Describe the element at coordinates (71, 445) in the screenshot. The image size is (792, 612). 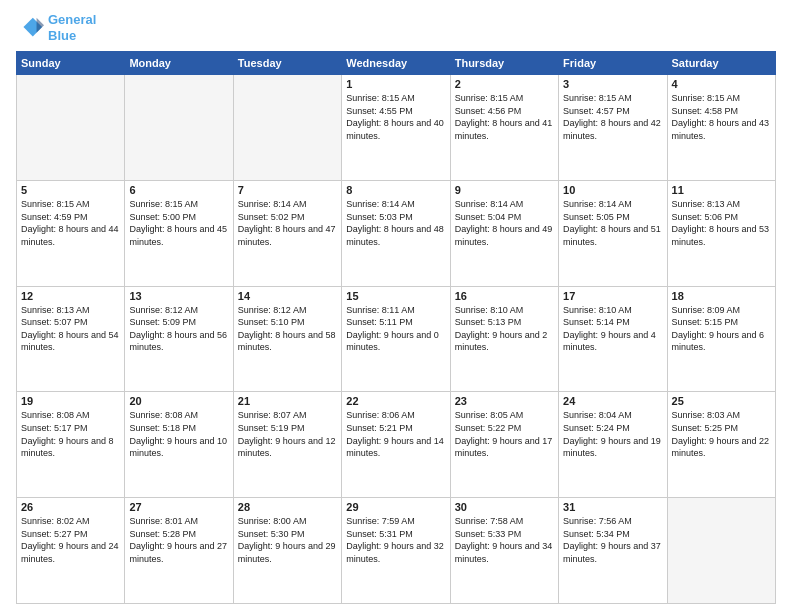
I see `calendar-cell: 19Sunrise: 8:08 AMSunset: 5:17 PMDayligh…` at that location.